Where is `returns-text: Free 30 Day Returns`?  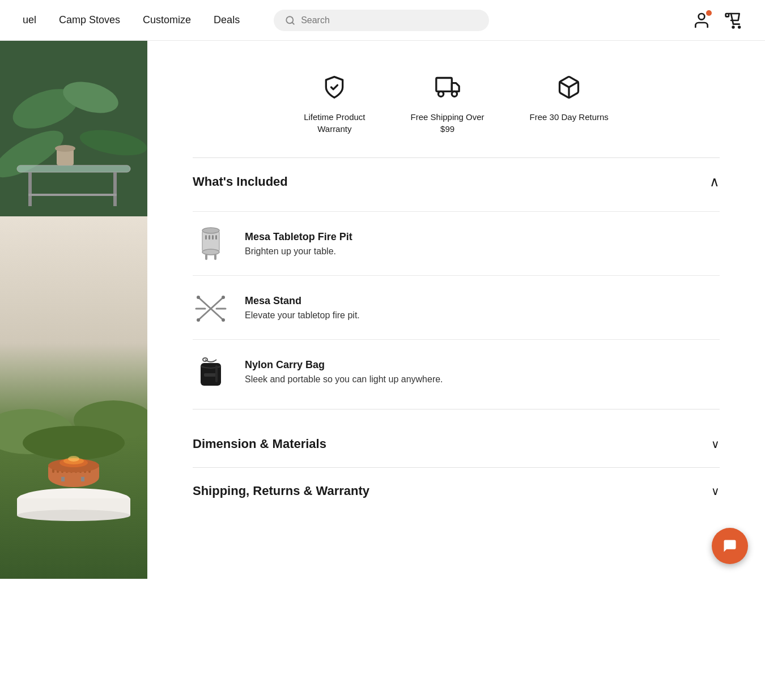 returns-text: Free 30 Day Returns is located at coordinates (569, 117).